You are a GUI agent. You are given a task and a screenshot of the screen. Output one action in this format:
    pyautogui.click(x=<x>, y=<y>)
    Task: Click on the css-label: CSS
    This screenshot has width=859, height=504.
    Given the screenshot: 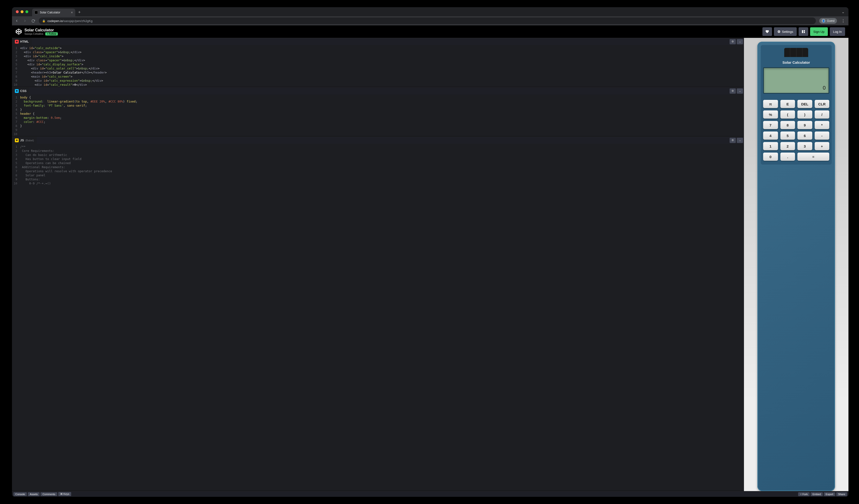 What is the action you would take?
    pyautogui.click(x=23, y=91)
    